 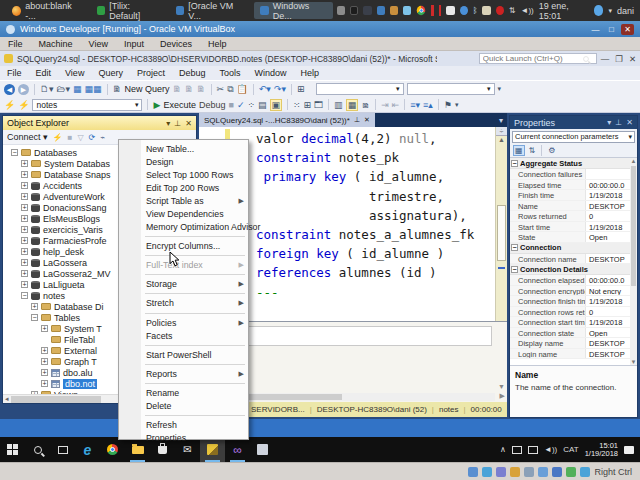 I want to click on tree-node-label: Database Di, so click(x=79, y=307).